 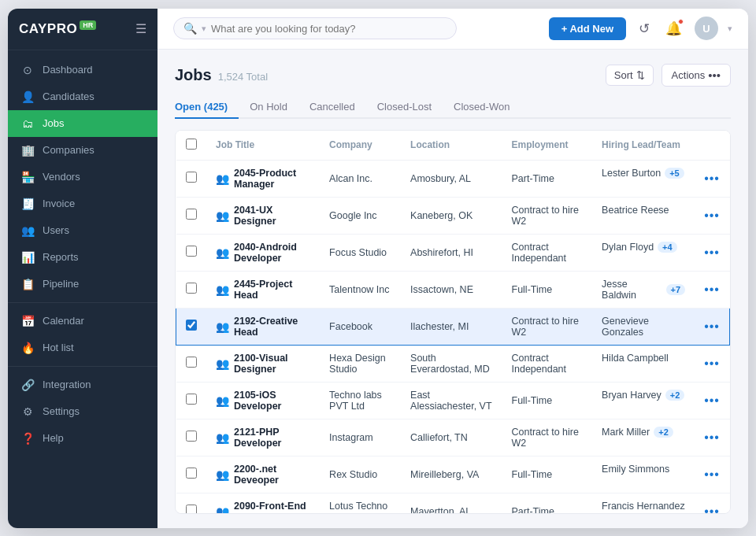 I want to click on nav-icon-vendors: 🏪, so click(x=28, y=177).